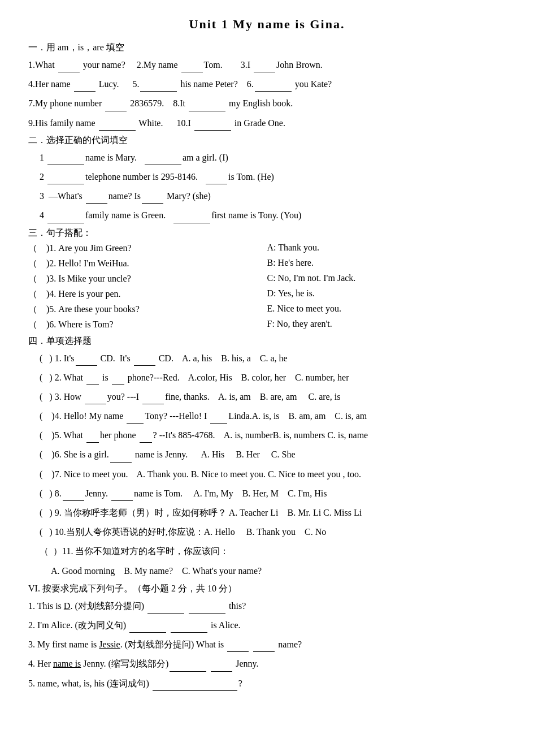 Image resolution: width=534 pixels, height=756 pixels. Describe the element at coordinates (272, 215) in the screenshot. I see `section2-line4: 4 family name is Green. first name is To…` at that location.